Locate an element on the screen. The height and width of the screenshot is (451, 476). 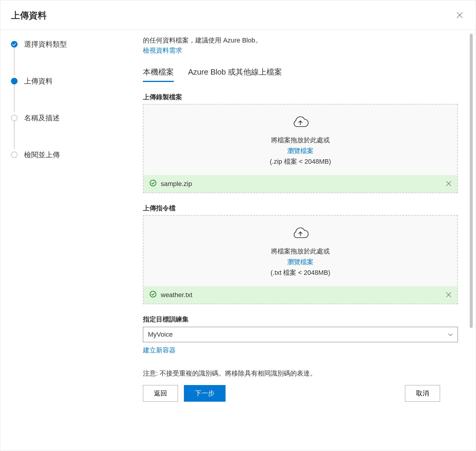
wizard-footer: 返回 下一步 取消 is located at coordinates (300, 393).